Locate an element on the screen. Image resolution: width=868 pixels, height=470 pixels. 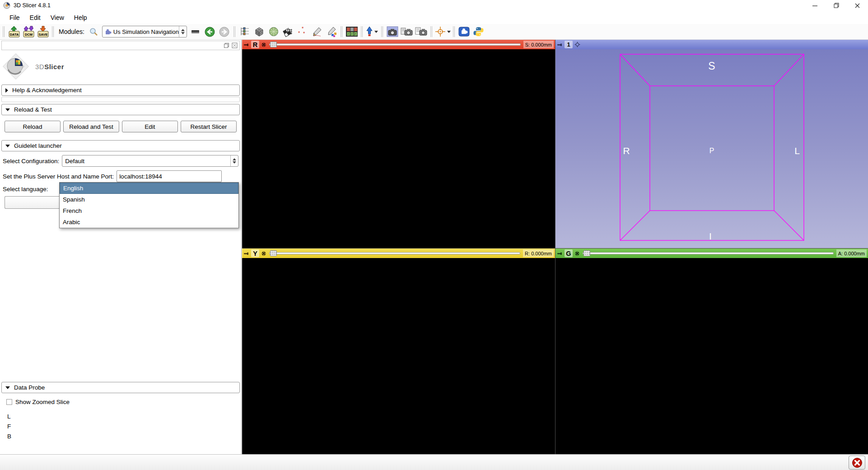
language-option-spanish: Spanish is located at coordinates (149, 200).